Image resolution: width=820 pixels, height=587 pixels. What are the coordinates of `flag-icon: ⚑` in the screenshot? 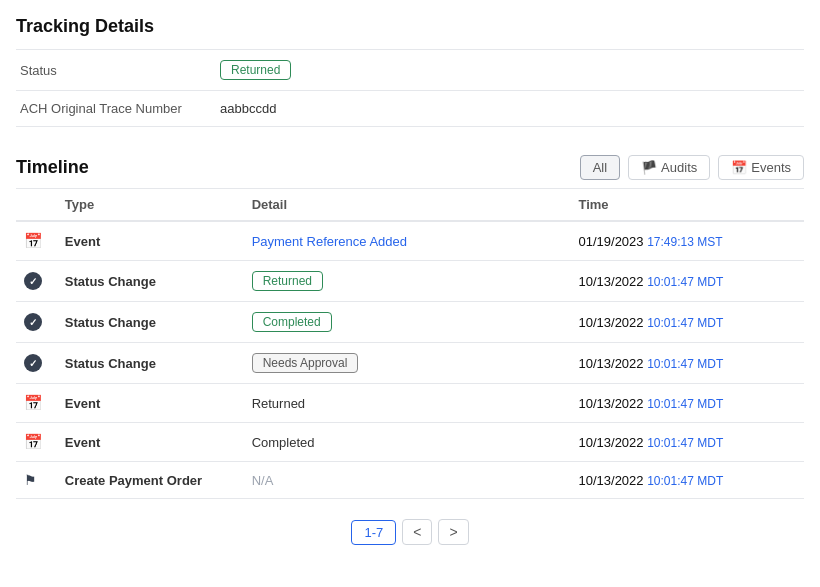 It's located at (30, 480).